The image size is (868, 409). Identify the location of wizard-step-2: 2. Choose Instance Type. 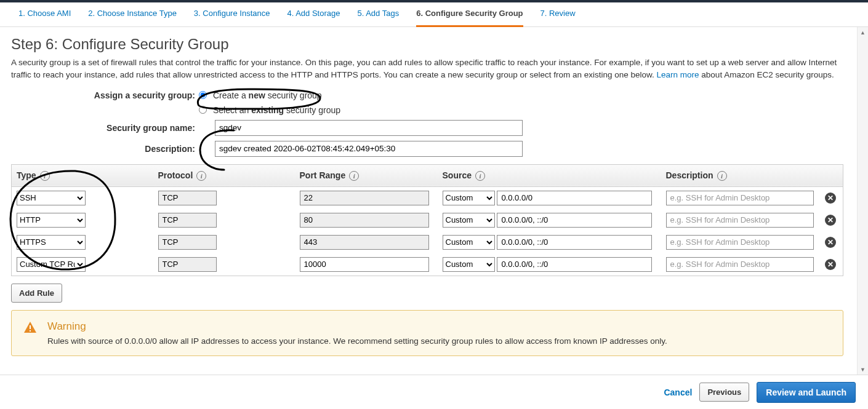
(132, 17).